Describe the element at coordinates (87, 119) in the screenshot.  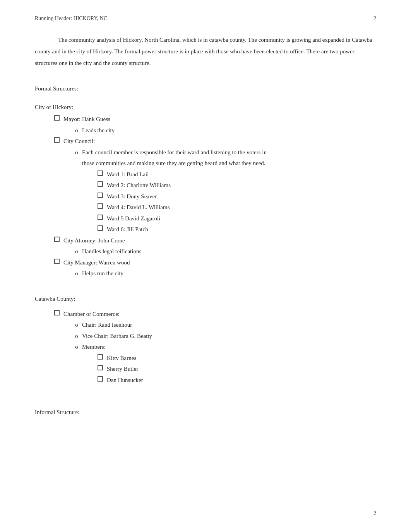
I see `mayor-label: Mayor: Hank Guess` at that location.